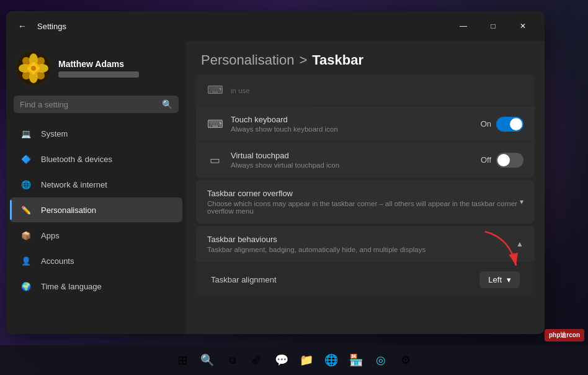  What do you see at coordinates (96, 261) in the screenshot?
I see `sidebar-item-accounts: 👤 Accounts` at bounding box center [96, 261].